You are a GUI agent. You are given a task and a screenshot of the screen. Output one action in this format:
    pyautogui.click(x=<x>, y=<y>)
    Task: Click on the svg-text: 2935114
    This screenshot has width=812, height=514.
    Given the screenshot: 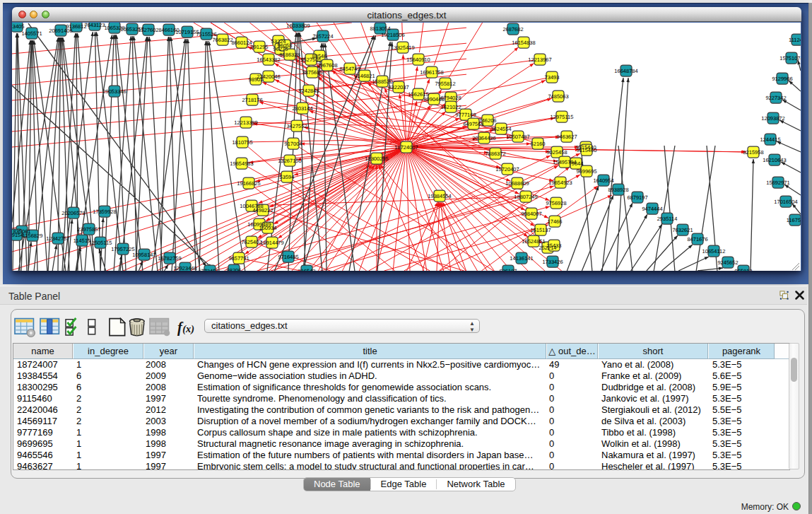 What is the action you would take?
    pyautogui.click(x=667, y=219)
    